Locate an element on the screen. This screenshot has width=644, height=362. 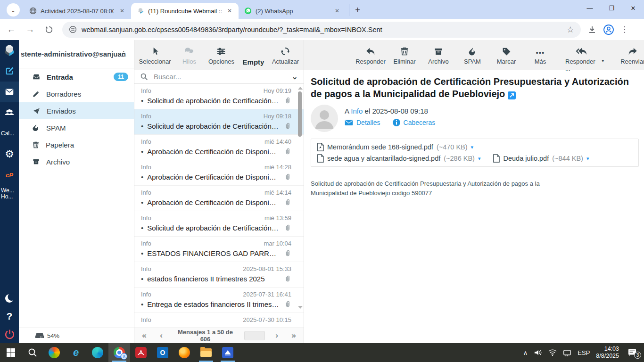
clock: 14:03 8/8/2025 is located at coordinates (607, 353).